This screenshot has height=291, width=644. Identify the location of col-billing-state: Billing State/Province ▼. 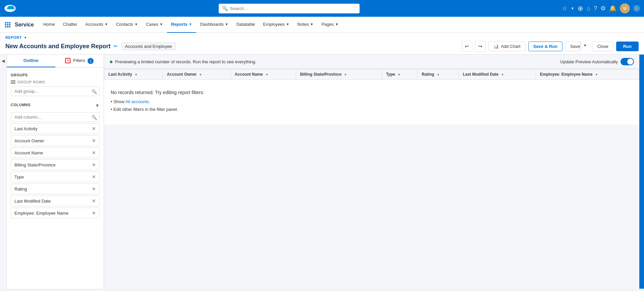
(339, 74).